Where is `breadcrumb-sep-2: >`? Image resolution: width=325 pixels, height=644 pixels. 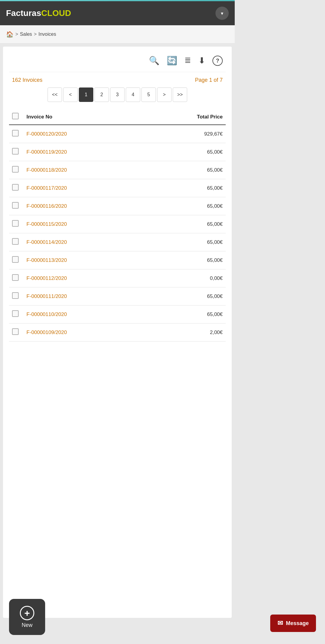 breadcrumb-sep-2: > is located at coordinates (35, 34).